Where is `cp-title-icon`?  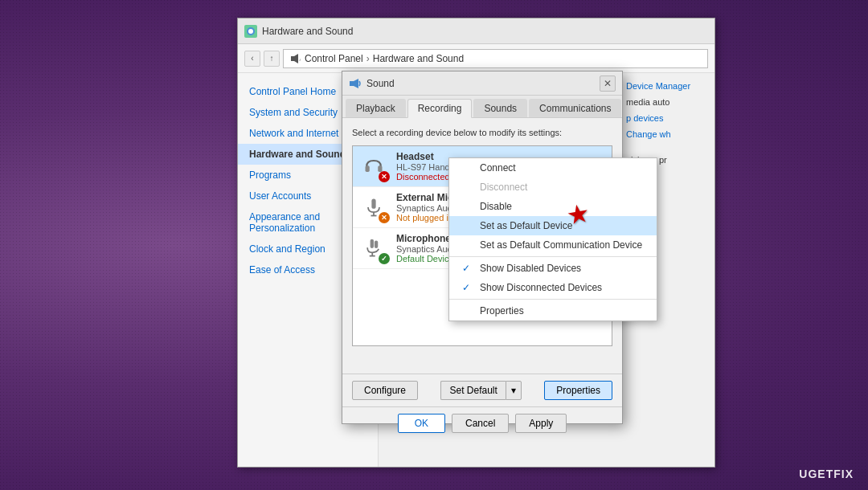
cp-title-icon is located at coordinates (251, 31).